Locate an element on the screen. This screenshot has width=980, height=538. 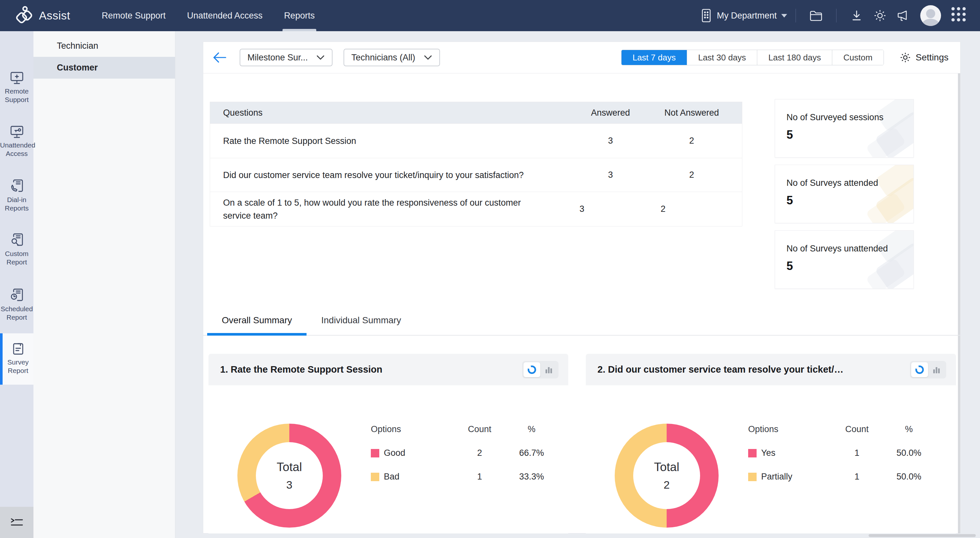
settings-button: Settings is located at coordinates (924, 57).